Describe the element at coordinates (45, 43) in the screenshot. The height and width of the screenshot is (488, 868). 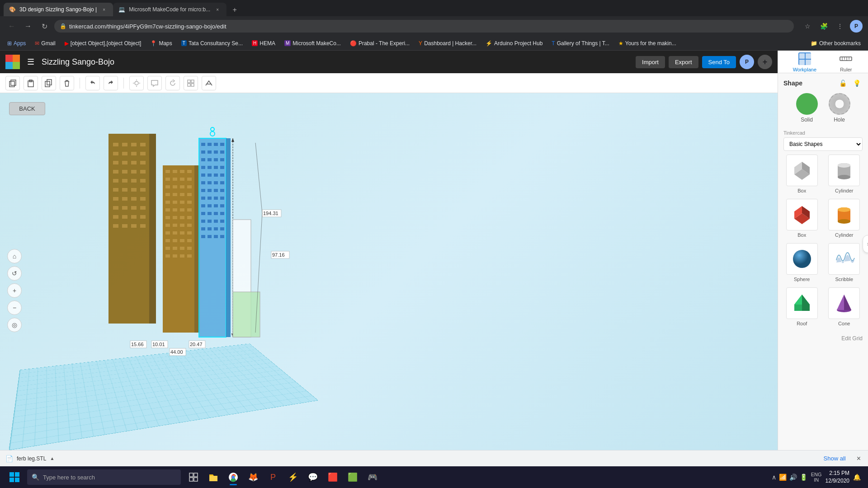
I see `bookmark-gmail: ✉ Gmail` at that location.